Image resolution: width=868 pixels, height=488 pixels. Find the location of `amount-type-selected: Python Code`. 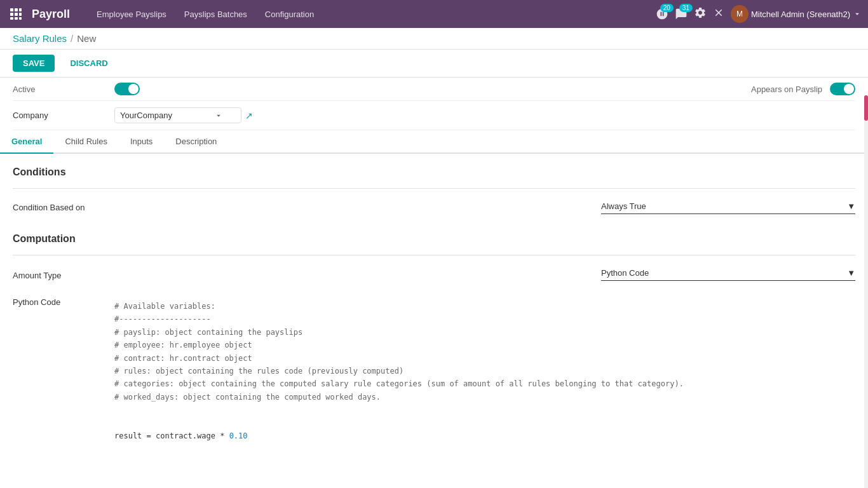

amount-type-selected: Python Code is located at coordinates (625, 273).